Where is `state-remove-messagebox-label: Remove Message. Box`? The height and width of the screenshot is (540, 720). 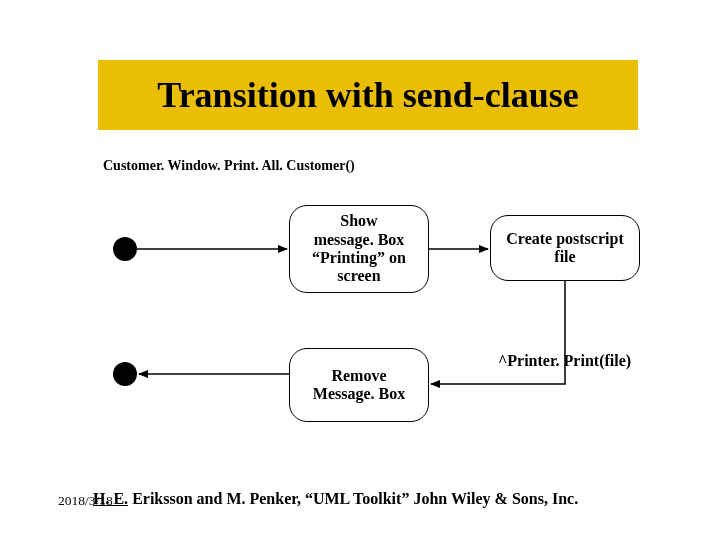
state-remove-messagebox-label: Remove Message. Box is located at coordinates (359, 386).